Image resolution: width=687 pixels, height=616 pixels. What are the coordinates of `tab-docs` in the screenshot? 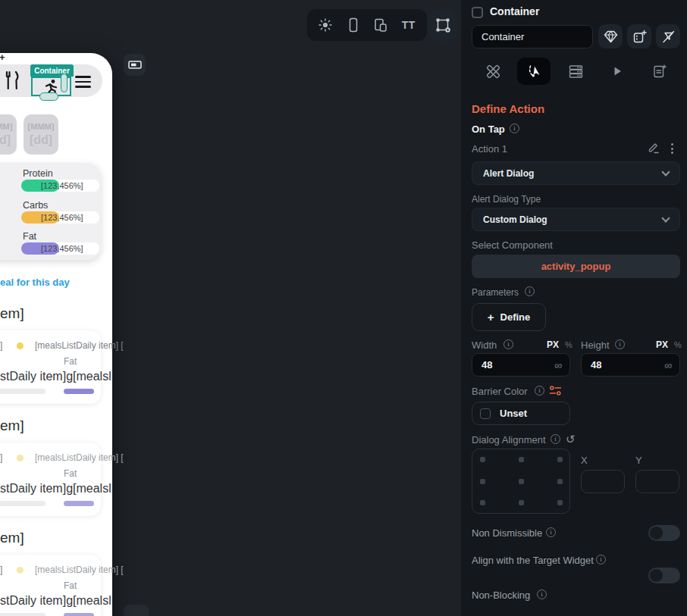 It's located at (659, 71).